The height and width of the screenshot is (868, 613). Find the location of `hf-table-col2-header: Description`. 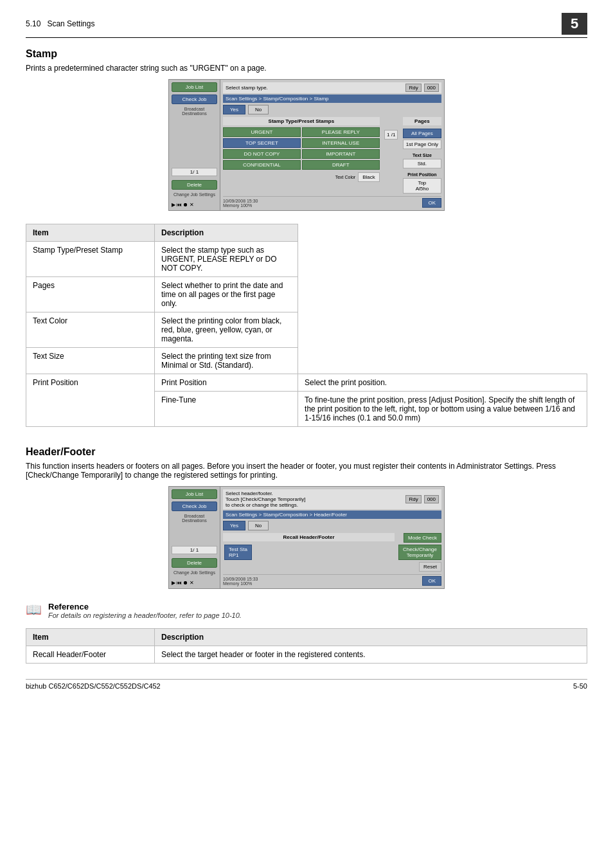

hf-table-col2-header: Description is located at coordinates (371, 638).